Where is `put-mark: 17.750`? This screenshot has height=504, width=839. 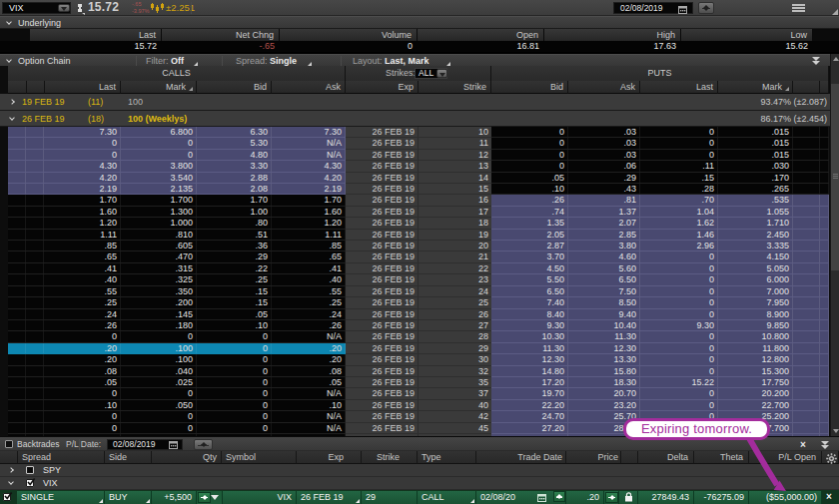 put-mark: 17.750 is located at coordinates (755, 382).